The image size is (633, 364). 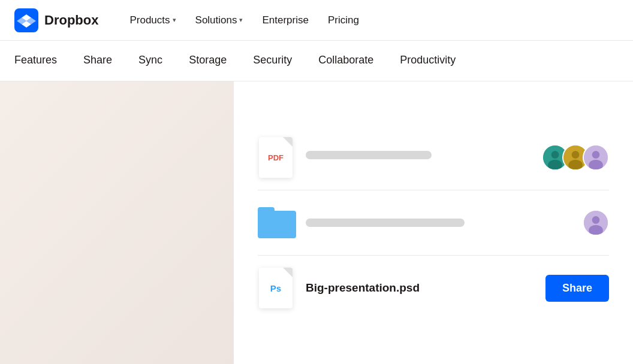 I want to click on ps-file-icon-wrap: Ps, so click(x=276, y=288).